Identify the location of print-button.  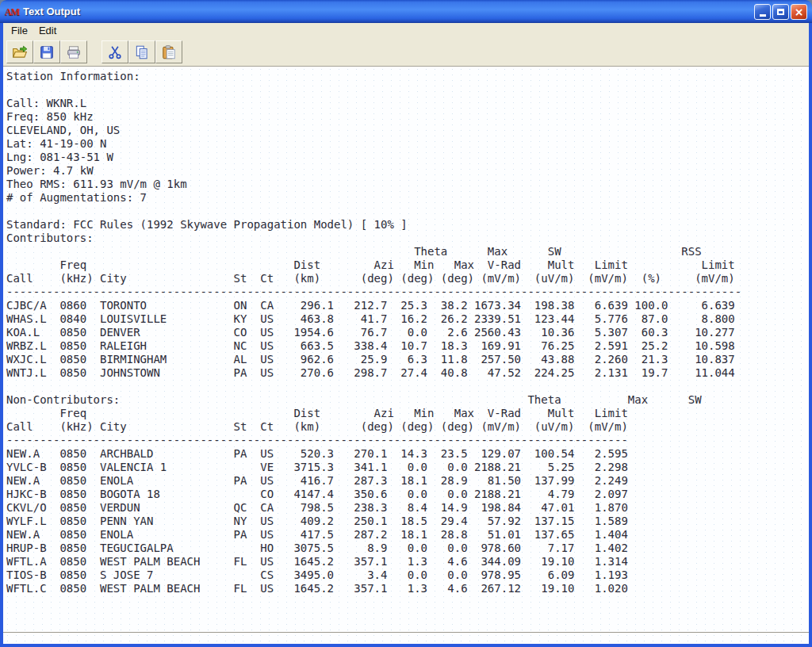
(74, 52).